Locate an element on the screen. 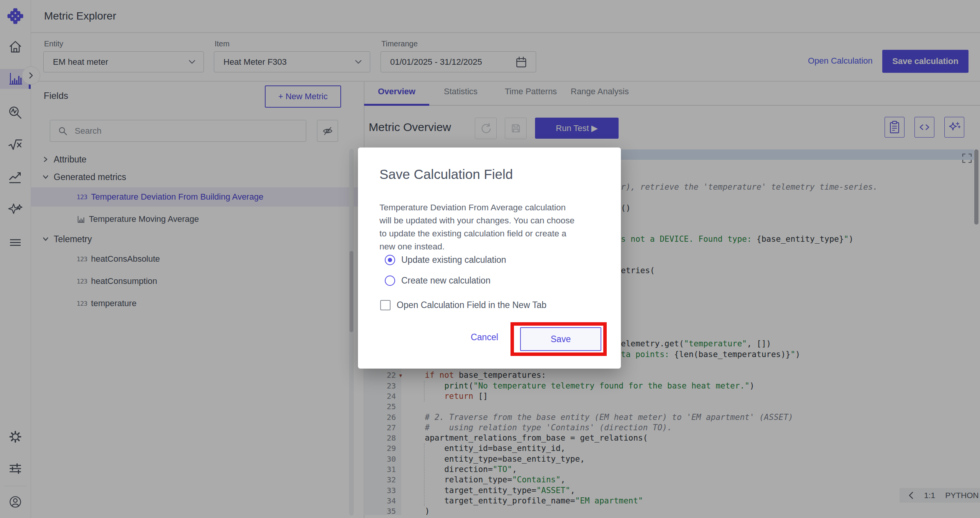 This screenshot has height=518, width=980. radio-update-existing: Update existing calculation is located at coordinates (445, 260).